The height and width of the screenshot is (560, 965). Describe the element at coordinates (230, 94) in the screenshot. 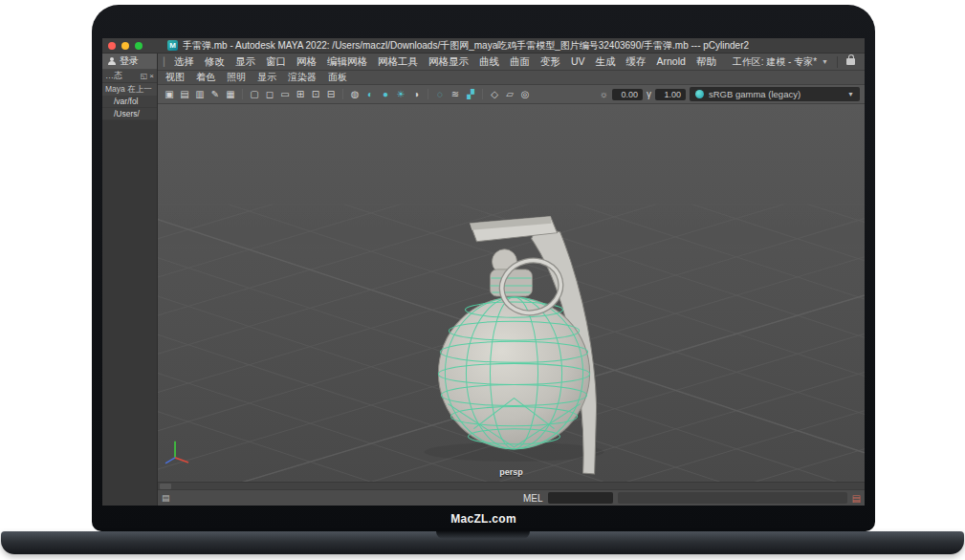

I see `grid-toggle-icon: ▦` at that location.